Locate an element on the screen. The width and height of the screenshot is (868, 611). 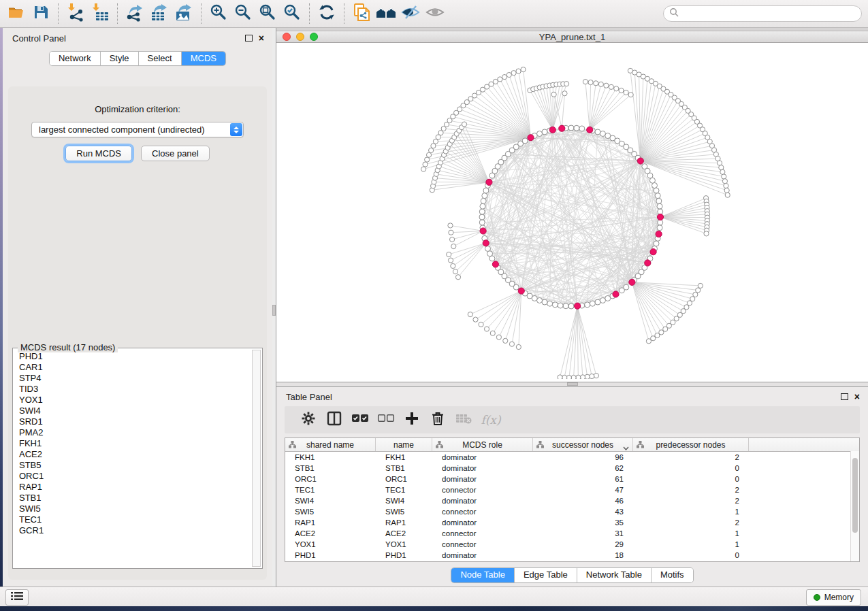
table-row: YOX1YOX1connector291 is located at coordinates (572, 544).